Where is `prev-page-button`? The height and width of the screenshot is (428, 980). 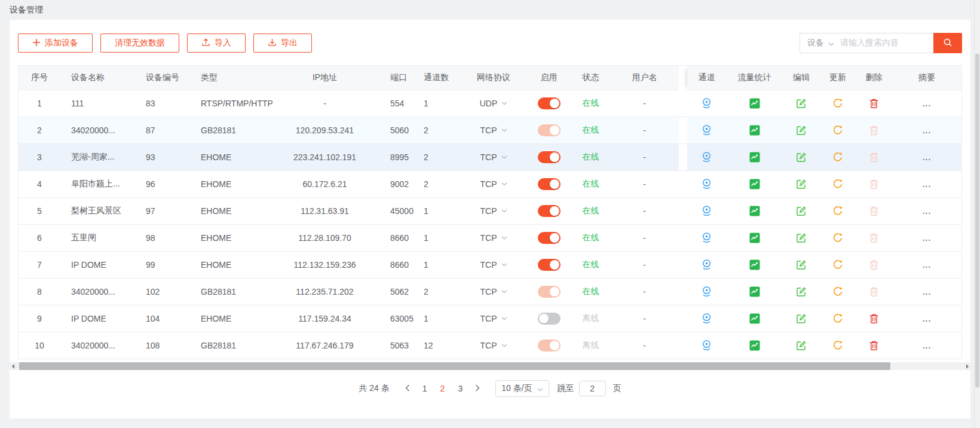 prev-page-button is located at coordinates (408, 389).